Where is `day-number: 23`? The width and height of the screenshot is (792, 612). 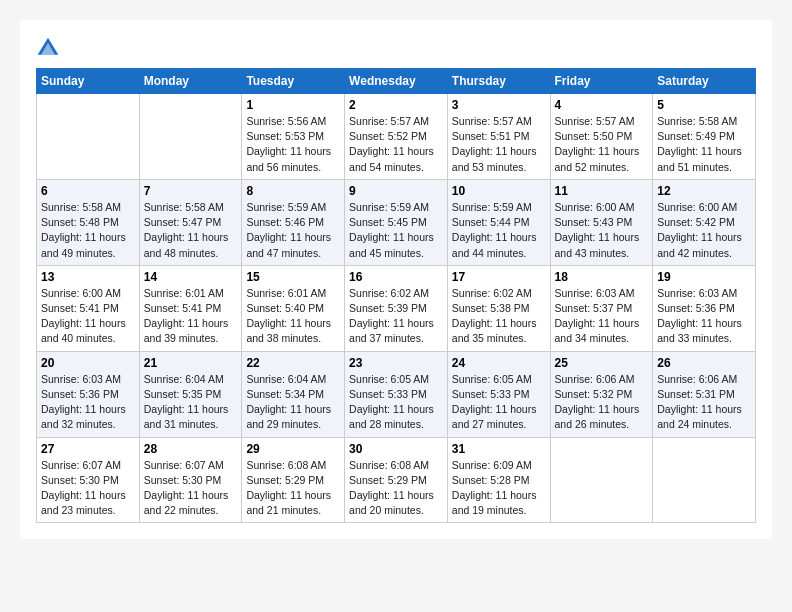
day-number: 23 is located at coordinates (396, 363).